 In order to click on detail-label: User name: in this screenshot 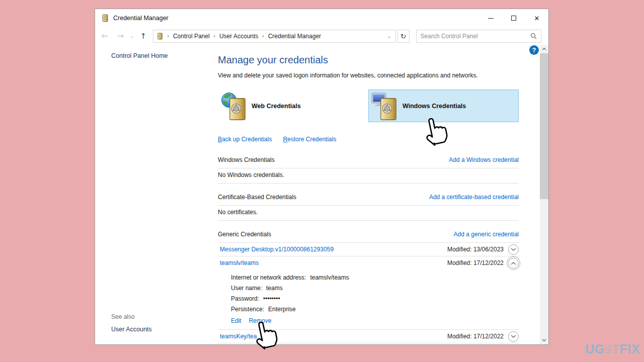, I will do `click(247, 288)`.